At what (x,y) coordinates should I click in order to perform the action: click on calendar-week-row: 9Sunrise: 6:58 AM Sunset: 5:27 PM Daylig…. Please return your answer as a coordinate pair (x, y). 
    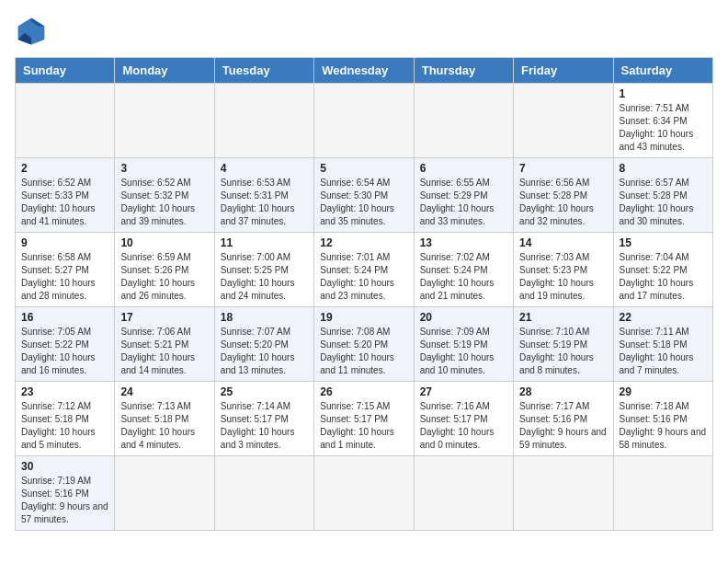
    Looking at the image, I should click on (364, 270).